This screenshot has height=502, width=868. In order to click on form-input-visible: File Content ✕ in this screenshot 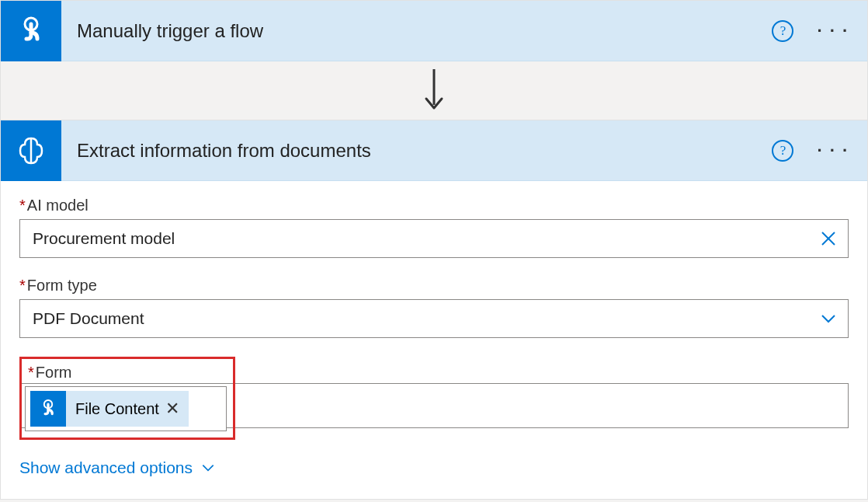, I will do `click(126, 409)`.